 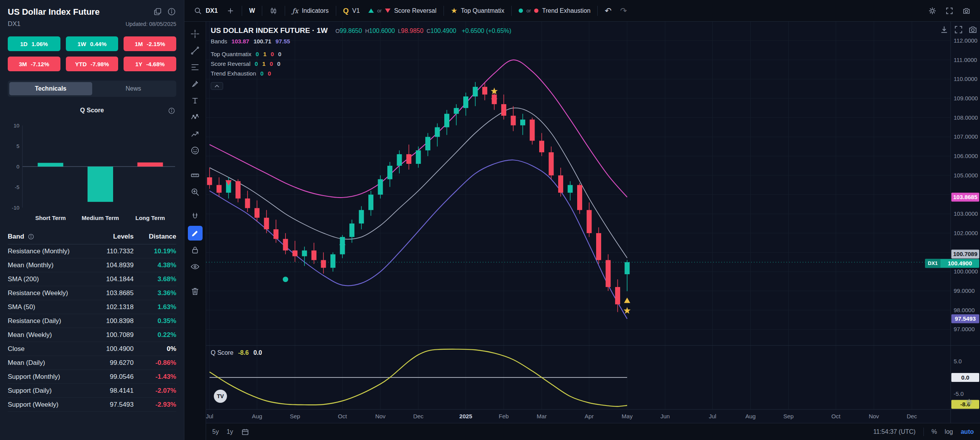 I want to click on performance-grid: 1D1.06%1W0.44%1M-2.15%3M-7.12%YTD-7.98%1…, so click(x=92, y=54).